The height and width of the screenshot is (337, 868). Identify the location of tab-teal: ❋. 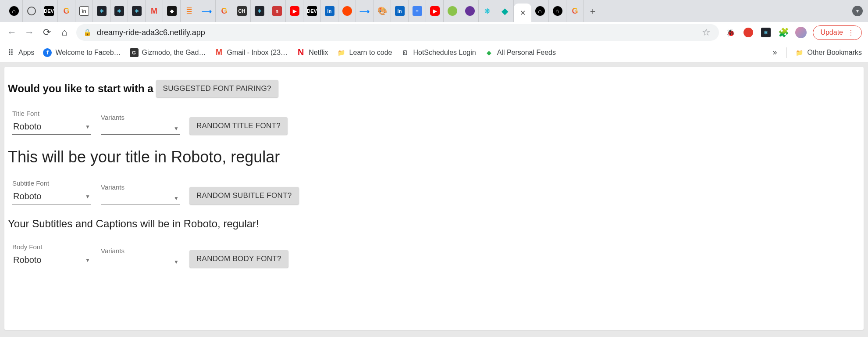
(487, 11).